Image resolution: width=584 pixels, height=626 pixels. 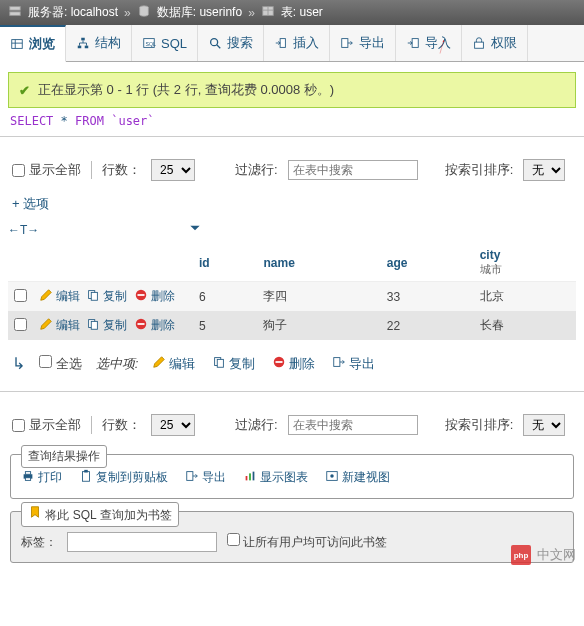 I want to click on tab-browse: 浏览, so click(x=33, y=44).